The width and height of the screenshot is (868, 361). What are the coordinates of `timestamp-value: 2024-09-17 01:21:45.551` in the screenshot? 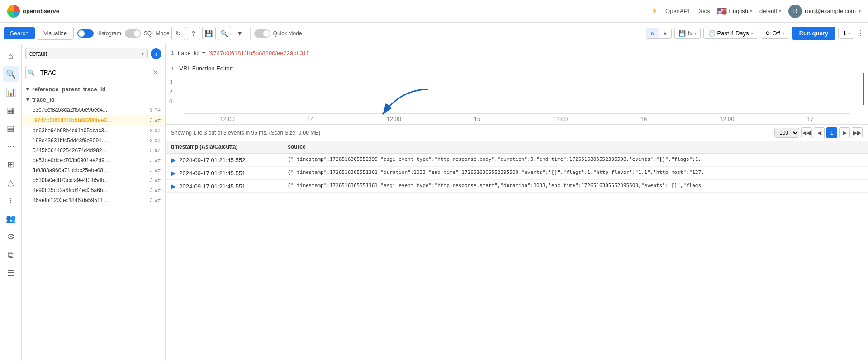 It's located at (212, 173).